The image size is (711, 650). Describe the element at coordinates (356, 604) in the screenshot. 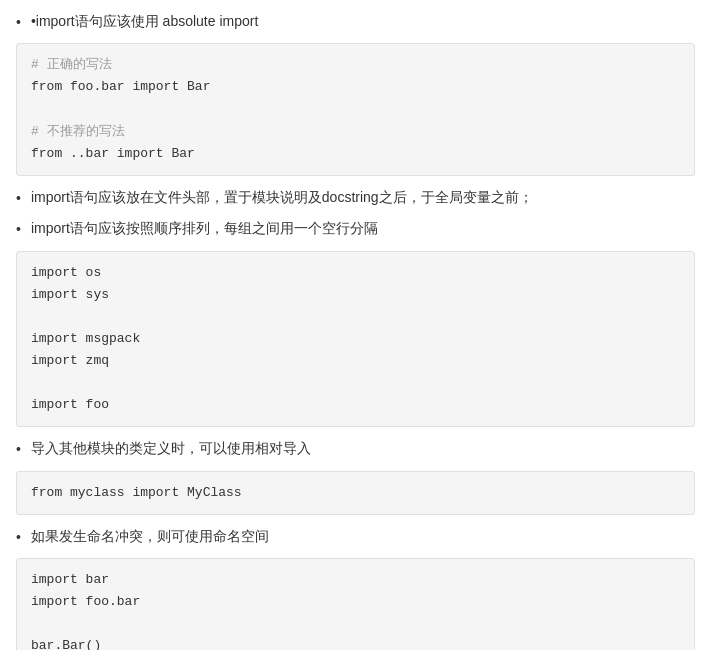

I see `code-block-4: import bar import foo.bar bar.Bar() foo.…` at that location.